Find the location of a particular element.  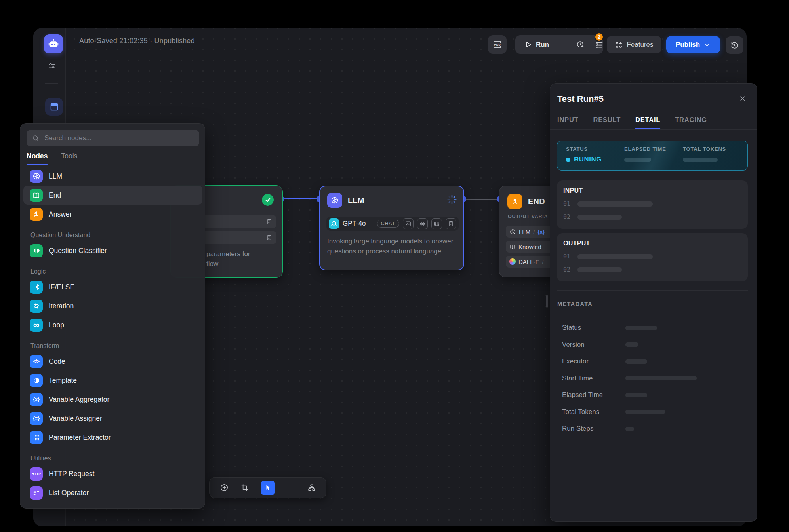

end-node-title: END is located at coordinates (536, 202).